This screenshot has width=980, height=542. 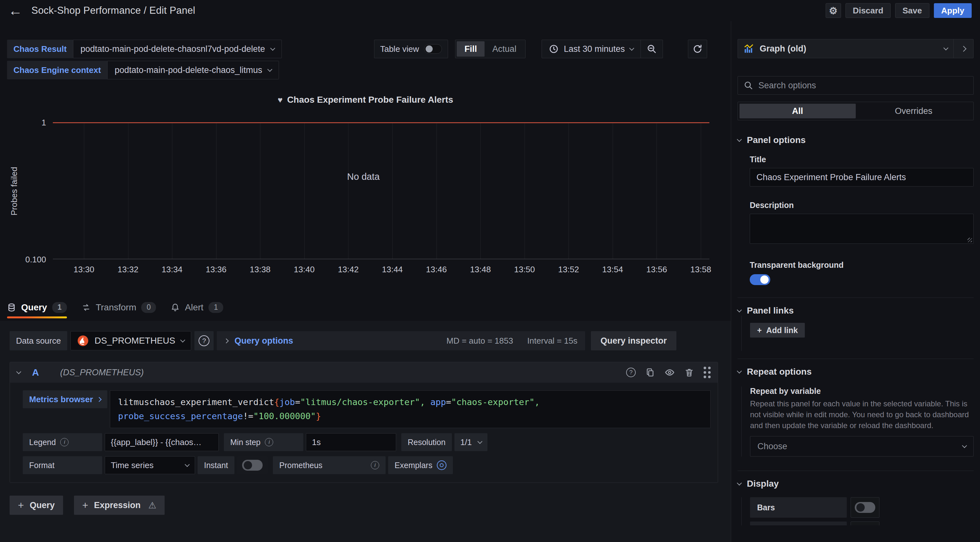 I want to click on header-actions: ⚙ Discard Save Apply, so click(x=899, y=11).